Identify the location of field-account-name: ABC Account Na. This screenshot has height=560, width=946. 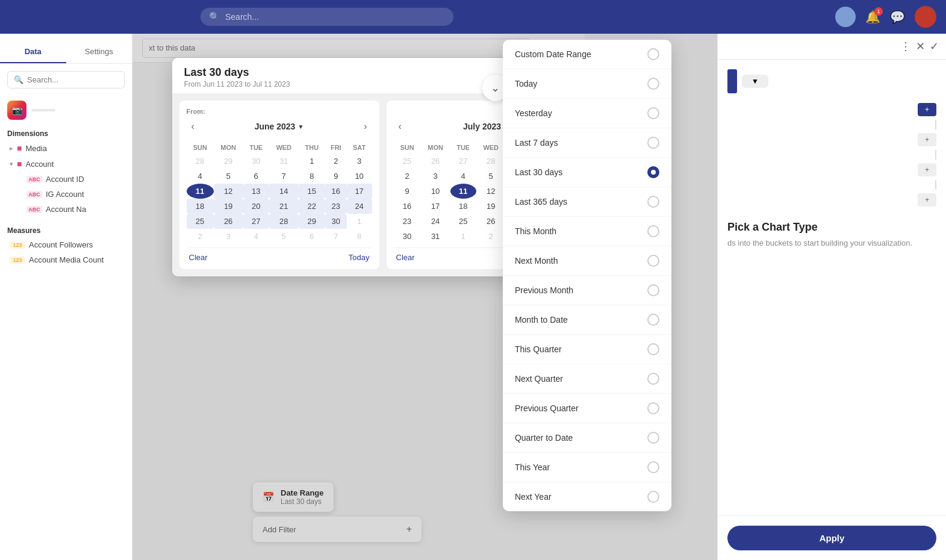
(75, 210).